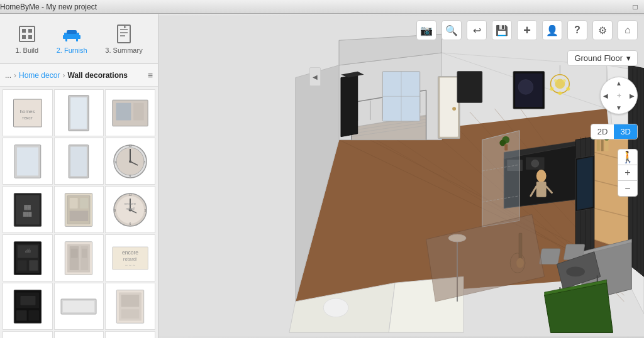 The image size is (644, 338). What do you see at coordinates (619, 95) in the screenshot?
I see `nav-center-icon: ✛` at bounding box center [619, 95].